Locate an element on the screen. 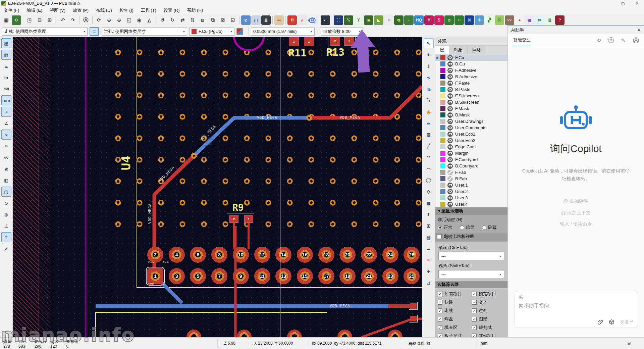  preset-dropdown: ---▾ is located at coordinates (471, 256).